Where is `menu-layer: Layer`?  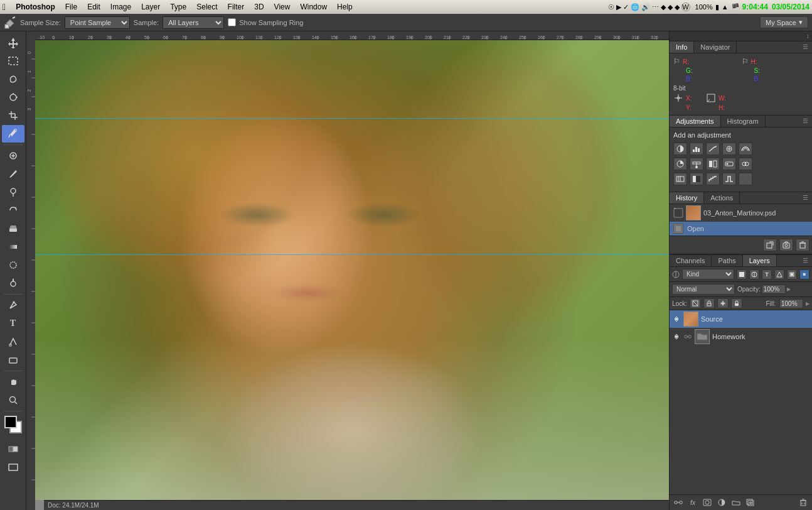
menu-layer: Layer is located at coordinates (151, 7).